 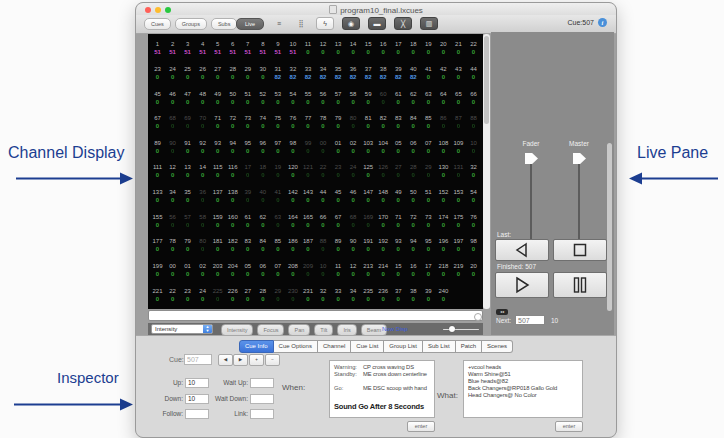 I want to click on channel-57: 570, so click(x=338, y=98).